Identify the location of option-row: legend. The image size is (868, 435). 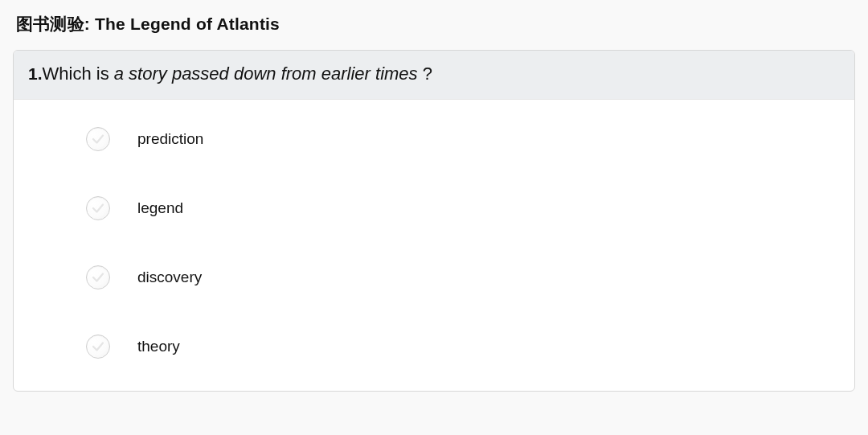
(462, 208).